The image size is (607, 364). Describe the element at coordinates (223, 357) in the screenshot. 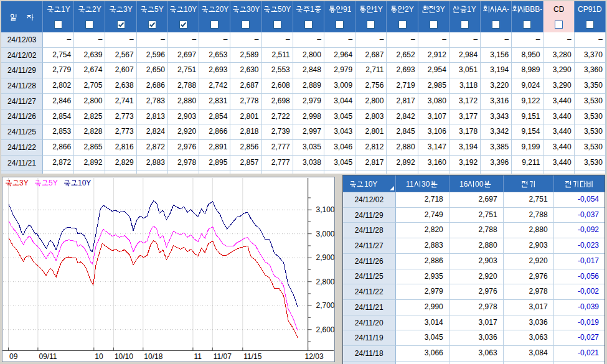

I see `svg-text: 11/07` at that location.